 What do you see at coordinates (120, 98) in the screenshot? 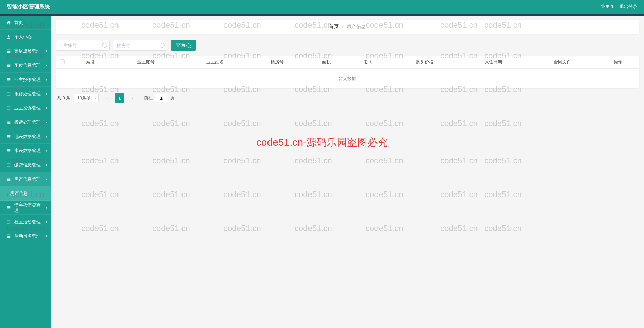
I see `page-number-button: 1` at bounding box center [120, 98].